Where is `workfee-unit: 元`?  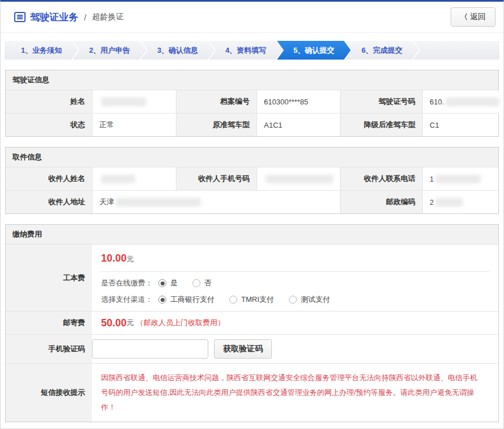 workfee-unit: 元 is located at coordinates (131, 259).